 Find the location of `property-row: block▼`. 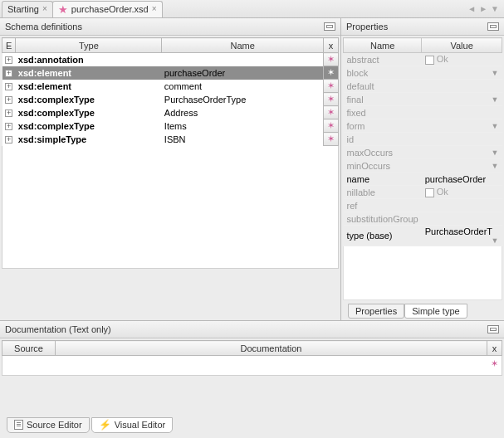

property-row: block▼ is located at coordinates (423, 73).